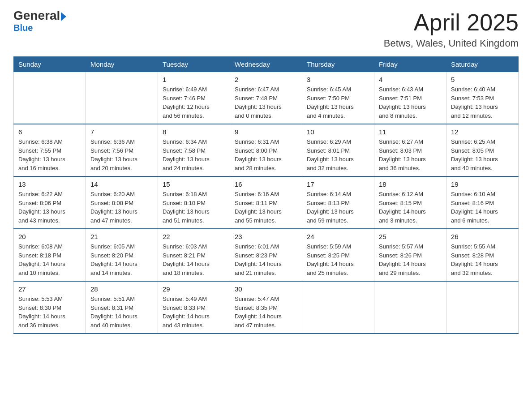 The height and width of the screenshot is (411, 532). Describe the element at coordinates (122, 64) in the screenshot. I see `weekday-header-monday: Monday` at that location.